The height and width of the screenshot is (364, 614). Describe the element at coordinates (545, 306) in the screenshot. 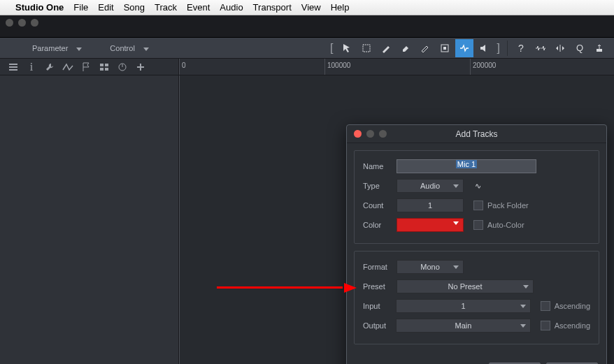

I see `input-ascending-checkbox` at that location.